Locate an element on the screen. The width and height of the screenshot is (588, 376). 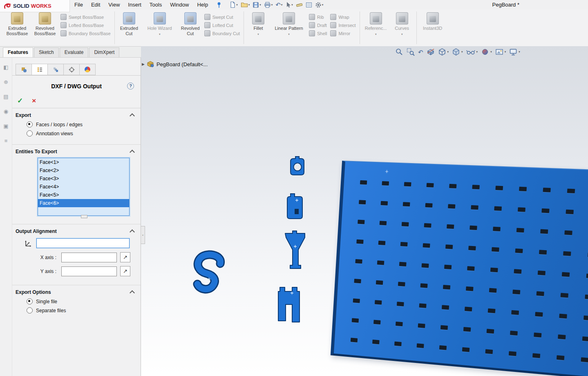
tab-evaluate: Evaluate is located at coordinates (74, 52).